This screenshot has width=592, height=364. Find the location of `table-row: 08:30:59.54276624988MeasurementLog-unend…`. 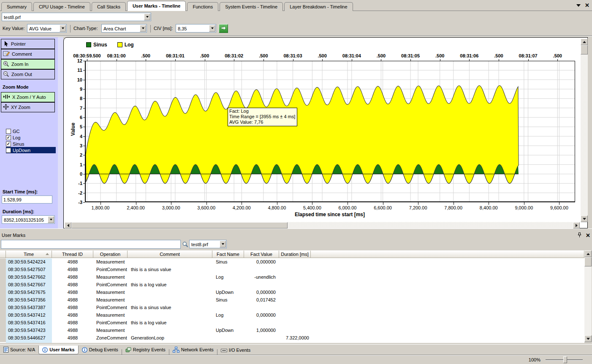

table-row: 08:30:59.54276624988MeasurementLog-unend… is located at coordinates (292, 277).